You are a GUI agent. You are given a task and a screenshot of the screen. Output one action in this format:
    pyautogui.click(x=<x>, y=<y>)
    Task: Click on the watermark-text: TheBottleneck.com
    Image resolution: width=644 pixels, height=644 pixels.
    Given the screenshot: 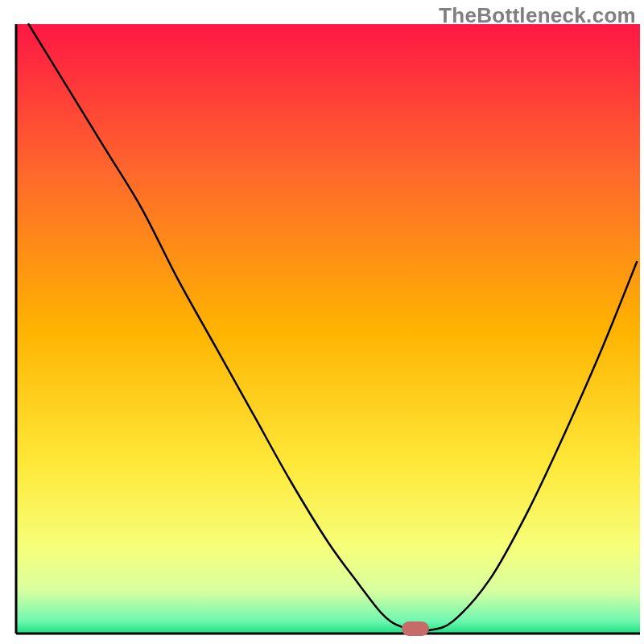 What is the action you would take?
    pyautogui.click(x=538, y=16)
    